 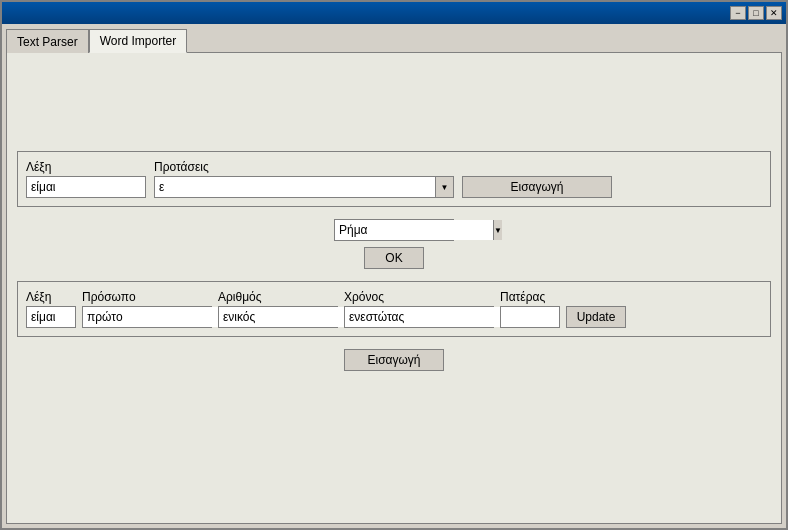 I want to click on insert-btn-group-top: x Εισαγωγή, so click(x=537, y=179).